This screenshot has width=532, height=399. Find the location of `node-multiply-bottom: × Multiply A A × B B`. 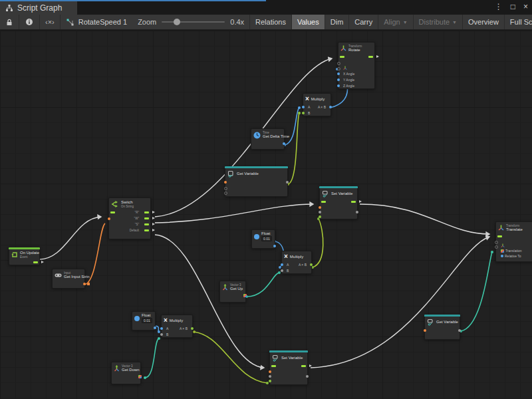

node-multiply-bottom: × Multiply A A × B B is located at coordinates (177, 326).